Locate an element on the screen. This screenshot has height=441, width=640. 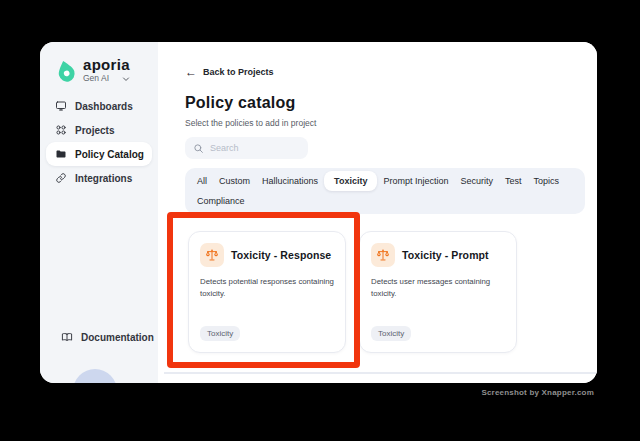
search-box is located at coordinates (246, 148).